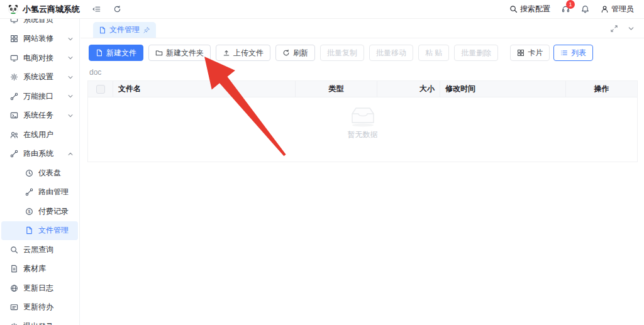 The width and height of the screenshot is (644, 325). Describe the element at coordinates (70, 154) in the screenshot. I see `chevron-up-icon` at that location.